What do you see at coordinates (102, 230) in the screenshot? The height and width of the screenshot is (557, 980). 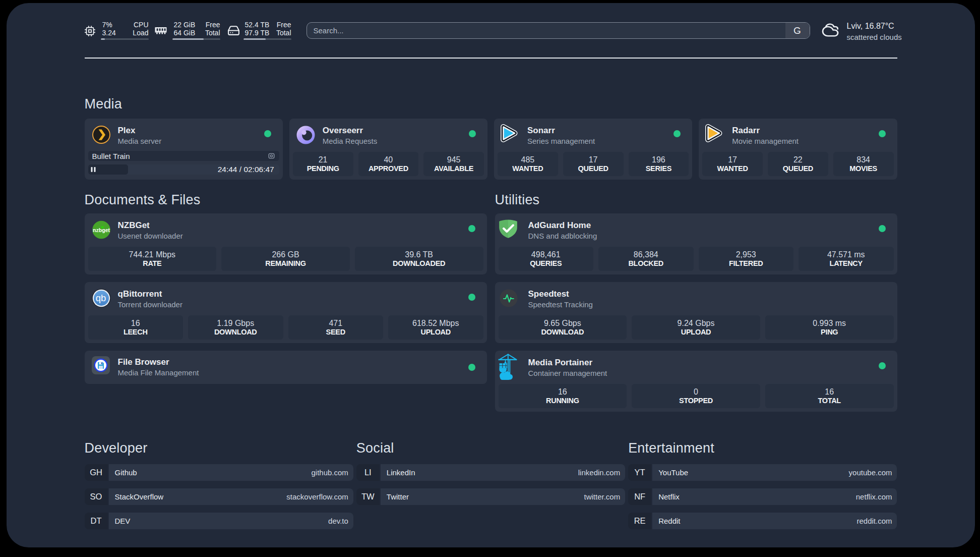 I see `svg-text: nzbget` at bounding box center [102, 230].